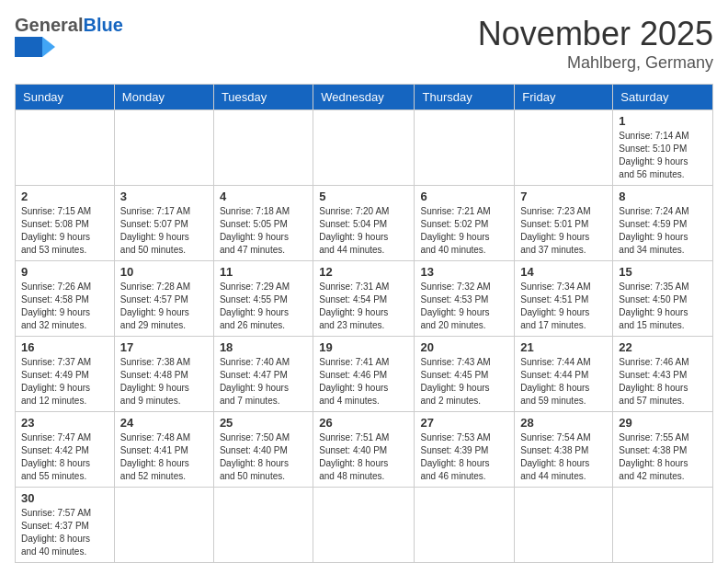 This screenshot has height=563, width=728. I want to click on day-number: 3, so click(164, 197).